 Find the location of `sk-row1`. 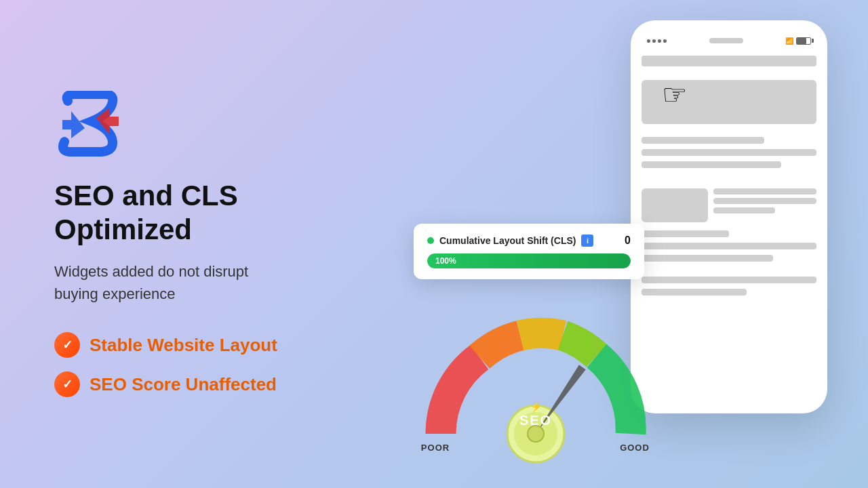

sk-row1 is located at coordinates (729, 205).